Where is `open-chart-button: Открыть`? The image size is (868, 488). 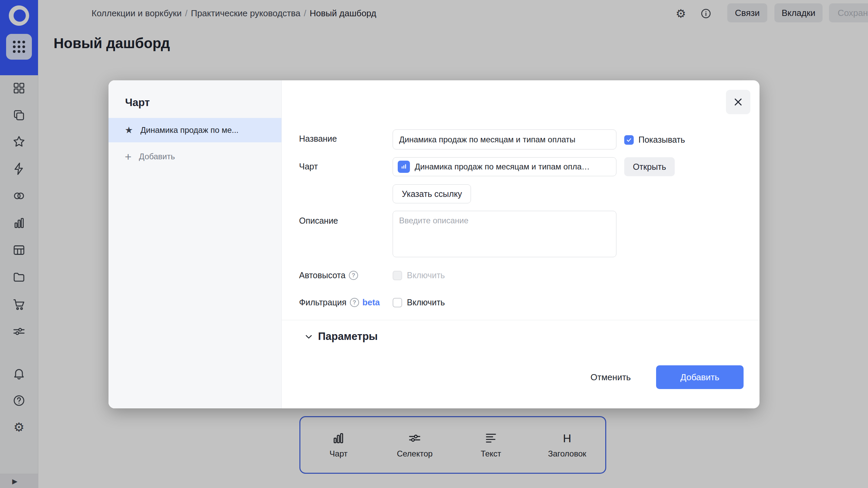 open-chart-button: Открыть is located at coordinates (650, 167).